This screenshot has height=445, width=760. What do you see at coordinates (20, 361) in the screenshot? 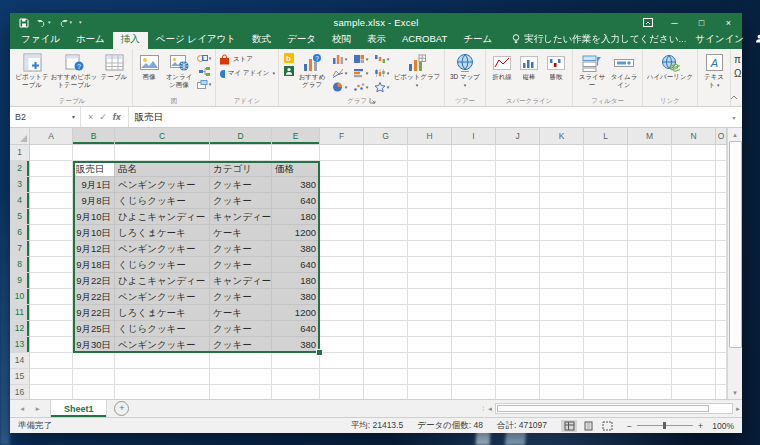
I see `row-header-14: 14` at bounding box center [20, 361].